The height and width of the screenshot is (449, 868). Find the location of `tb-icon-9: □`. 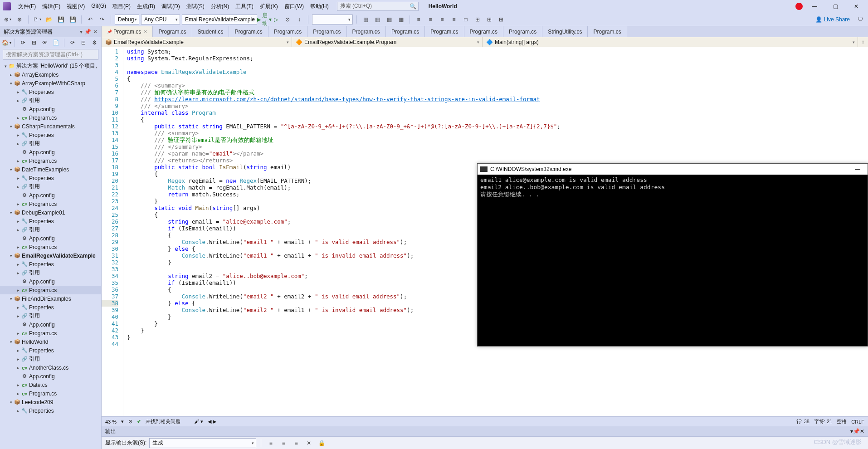

tb-icon-9: □ is located at coordinates (466, 20).